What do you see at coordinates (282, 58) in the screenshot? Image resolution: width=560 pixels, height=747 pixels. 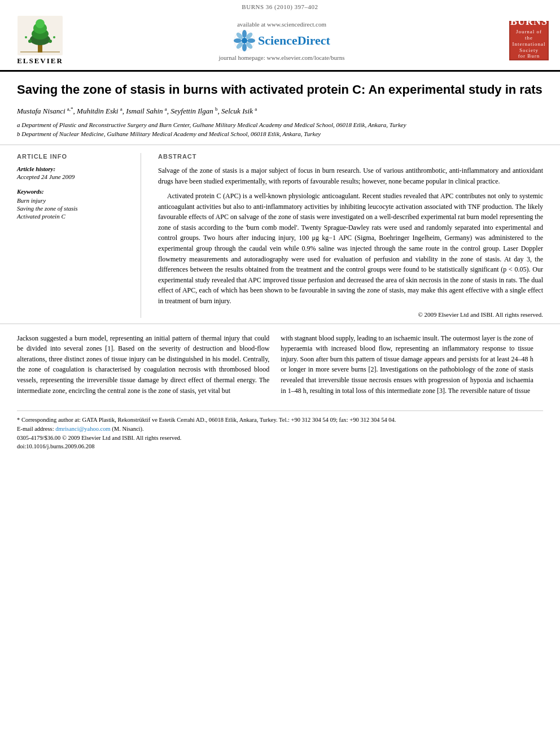 I see `journal-homepage: journal homepage: www.elsevier.com/locat…` at bounding box center [282, 58].